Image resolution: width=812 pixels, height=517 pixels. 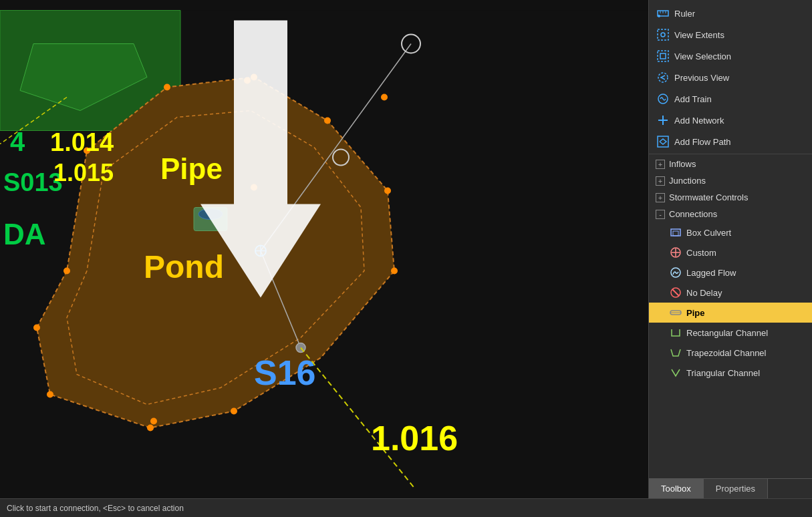 What do you see at coordinates (663, 120) in the screenshot?
I see `add-network-icon` at bounding box center [663, 120].